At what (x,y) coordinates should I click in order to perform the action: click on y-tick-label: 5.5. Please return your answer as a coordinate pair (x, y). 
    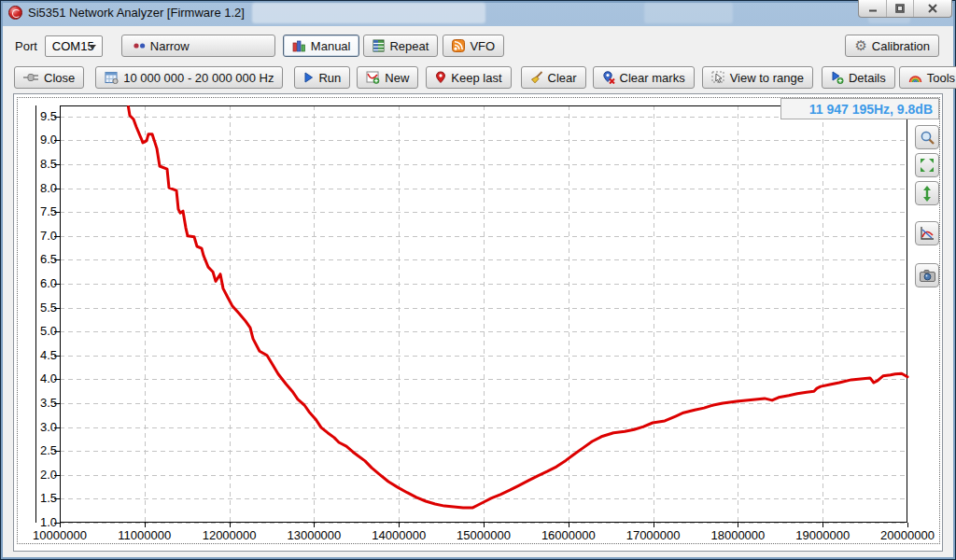
    Looking at the image, I should click on (43, 308).